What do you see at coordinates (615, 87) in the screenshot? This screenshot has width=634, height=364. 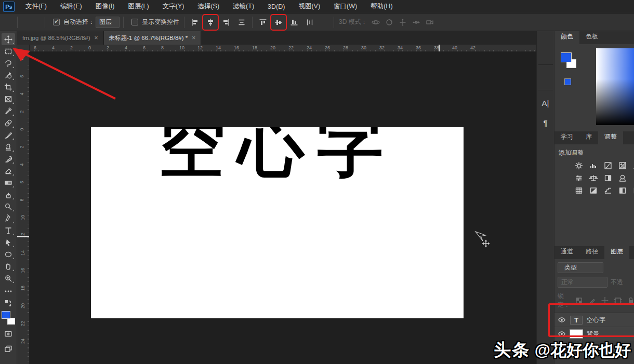 I see `color-picker-field` at bounding box center [615, 87].